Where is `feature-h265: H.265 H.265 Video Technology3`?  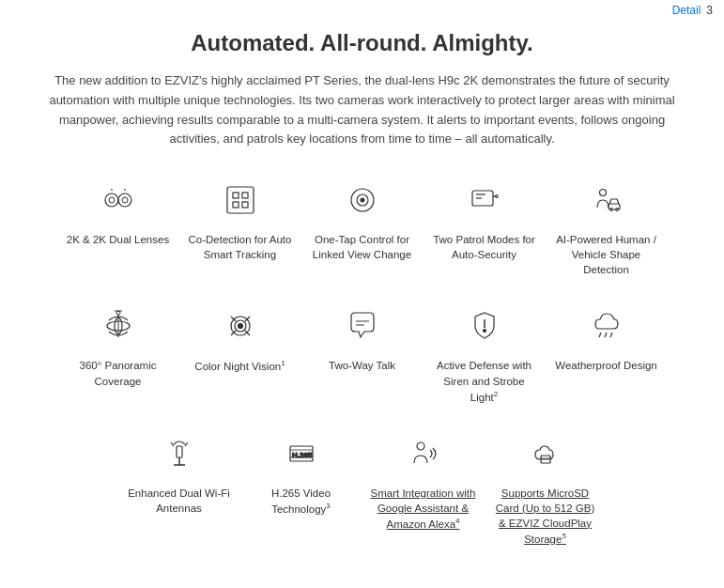 feature-h265: H.265 H.265 Video Technology3 is located at coordinates (301, 488).